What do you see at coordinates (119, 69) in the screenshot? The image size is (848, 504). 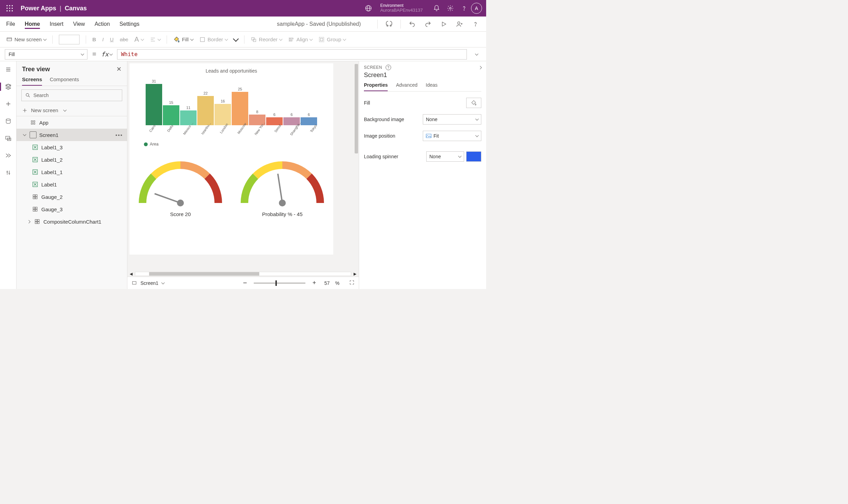 I see `close-icon: ✕` at bounding box center [119, 69].